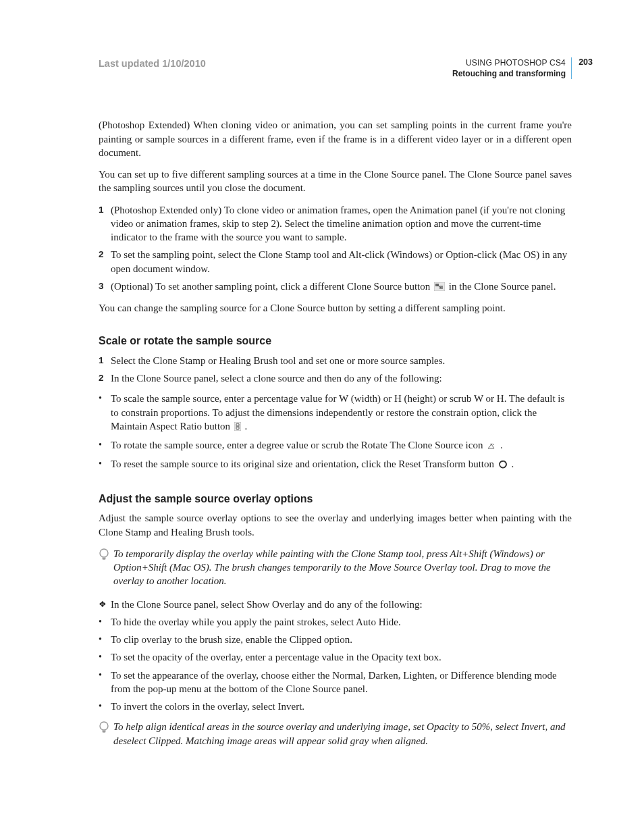 The image size is (644, 834). Describe the element at coordinates (342, 682) in the screenshot. I see `bullet-text: To set the appearance of the overlay, ch…` at that location.